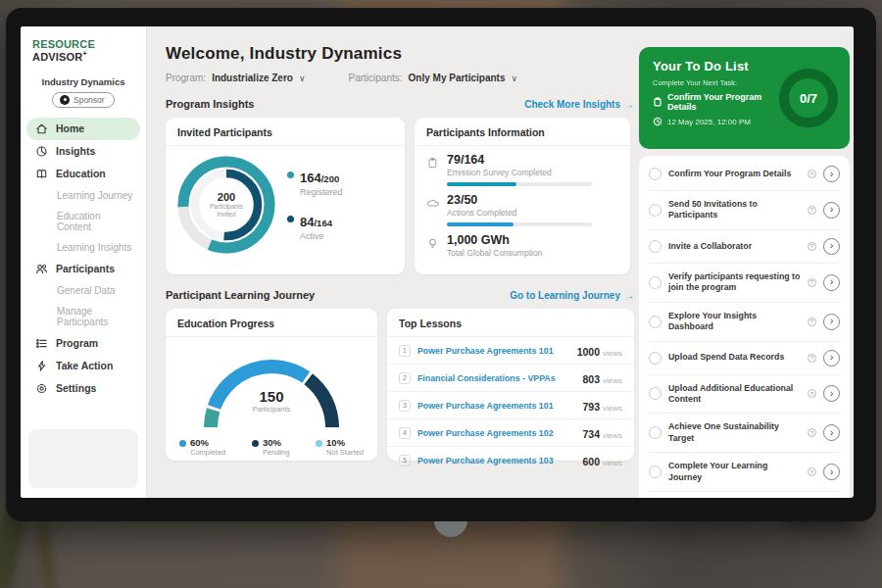 The height and width of the screenshot is (588, 882). Describe the element at coordinates (83, 247) in the screenshot. I see `sidebar-item-learning-insights: Learning Insights` at that location.